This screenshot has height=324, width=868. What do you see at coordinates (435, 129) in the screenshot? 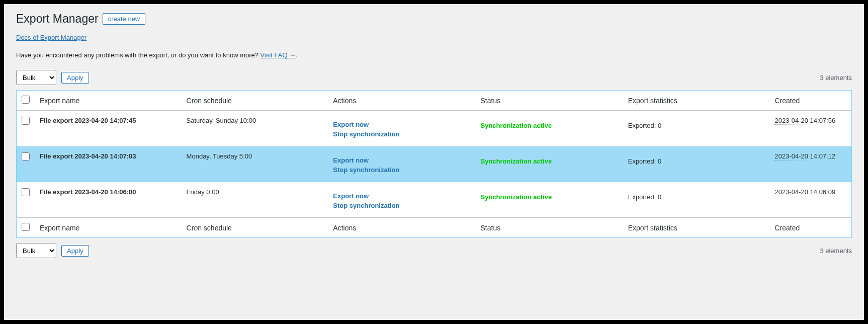
I see `table-row: File export 2023-04-20 14:07:45 Saturday…` at bounding box center [435, 129].